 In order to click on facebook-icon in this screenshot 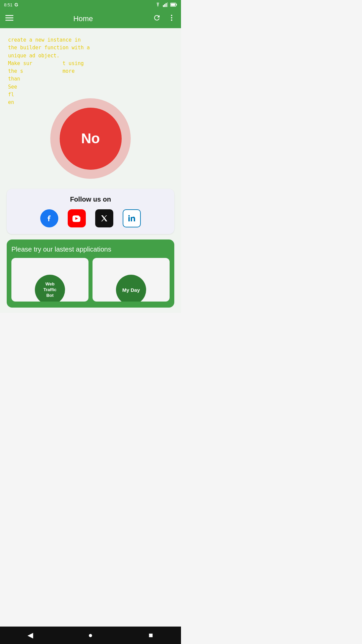, I will do `click(49, 218)`.